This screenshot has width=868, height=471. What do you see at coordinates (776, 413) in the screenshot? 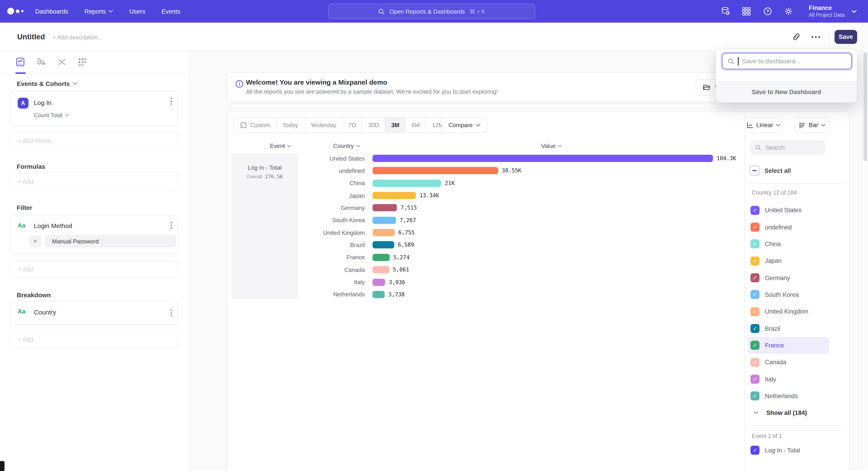
I see `show-all-toggle: Show all (184)` at bounding box center [776, 413].